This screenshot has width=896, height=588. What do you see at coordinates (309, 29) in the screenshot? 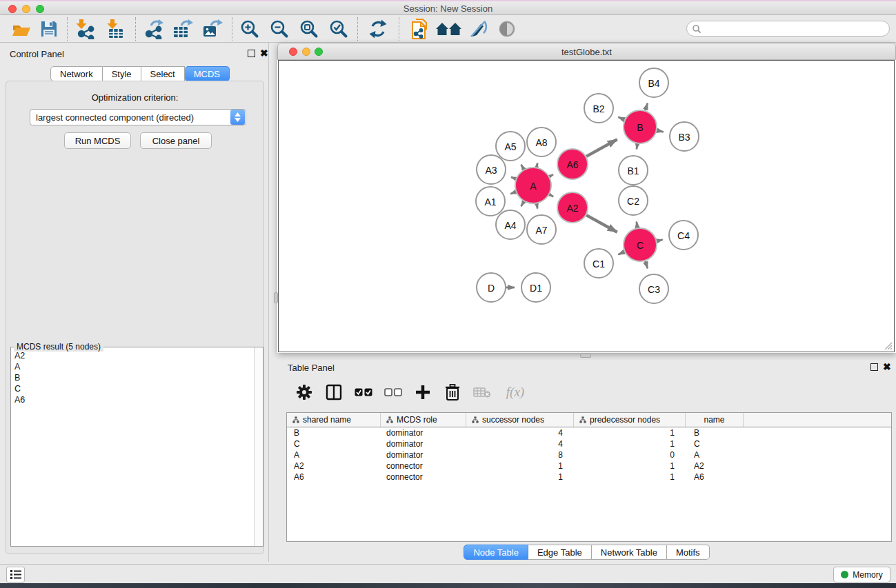
I see `zoom-fit-button` at bounding box center [309, 29].